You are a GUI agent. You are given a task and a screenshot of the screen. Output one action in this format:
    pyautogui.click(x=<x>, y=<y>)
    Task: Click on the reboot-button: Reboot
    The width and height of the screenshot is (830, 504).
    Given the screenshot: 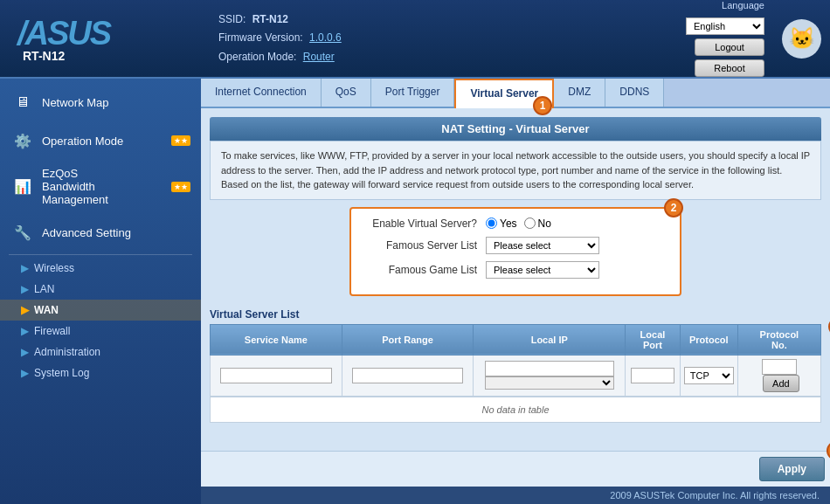 What is the action you would take?
    pyautogui.click(x=730, y=68)
    